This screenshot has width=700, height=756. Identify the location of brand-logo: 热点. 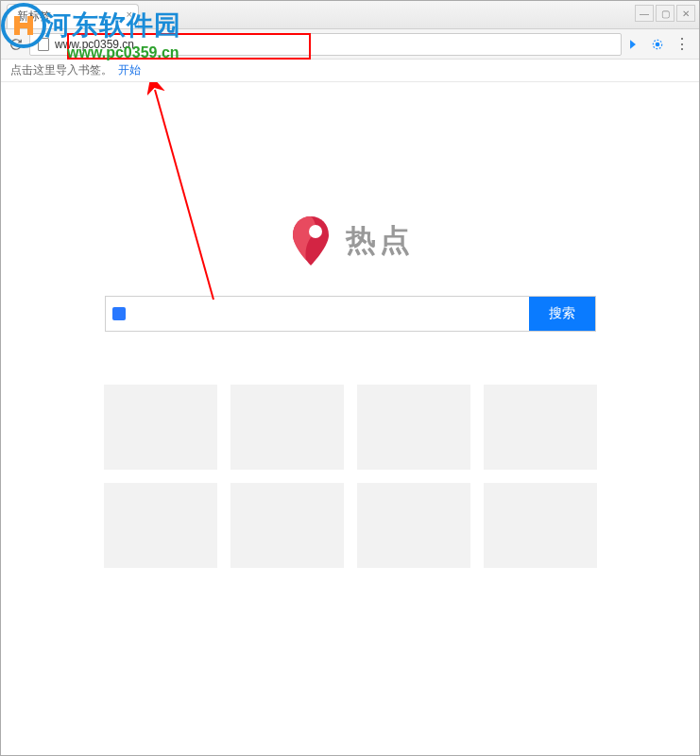
(350, 241).